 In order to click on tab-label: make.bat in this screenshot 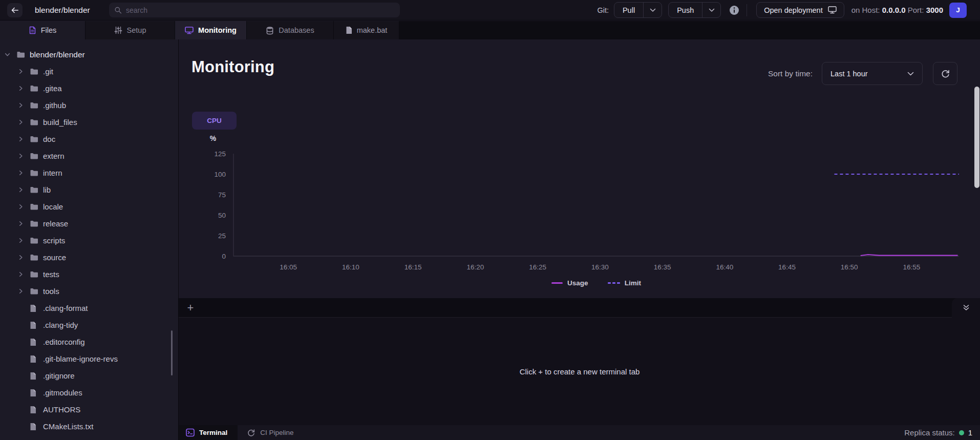, I will do `click(372, 30)`.